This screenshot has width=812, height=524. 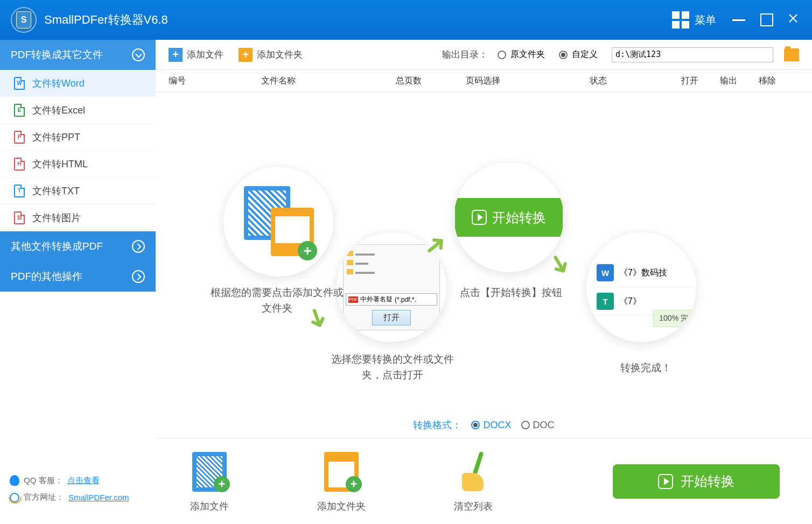 I want to click on broom-icon, so click(x=473, y=472).